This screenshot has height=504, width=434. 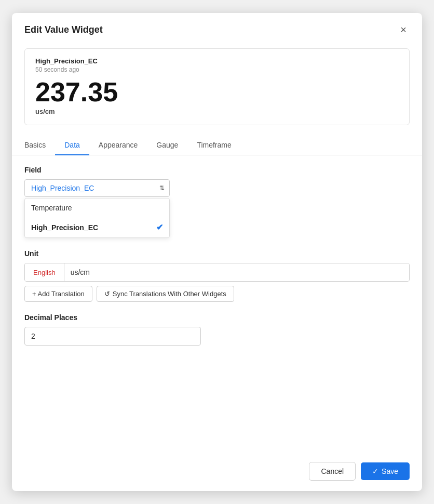 What do you see at coordinates (385, 471) in the screenshot?
I see `save-button: ✓ Save` at bounding box center [385, 471].